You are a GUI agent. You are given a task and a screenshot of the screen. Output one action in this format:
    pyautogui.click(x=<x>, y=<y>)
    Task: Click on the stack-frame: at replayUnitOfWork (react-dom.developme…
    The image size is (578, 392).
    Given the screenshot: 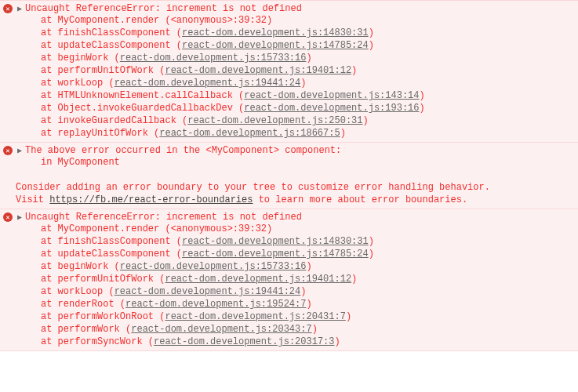 What is the action you would take?
    pyautogui.click(x=307, y=133)
    